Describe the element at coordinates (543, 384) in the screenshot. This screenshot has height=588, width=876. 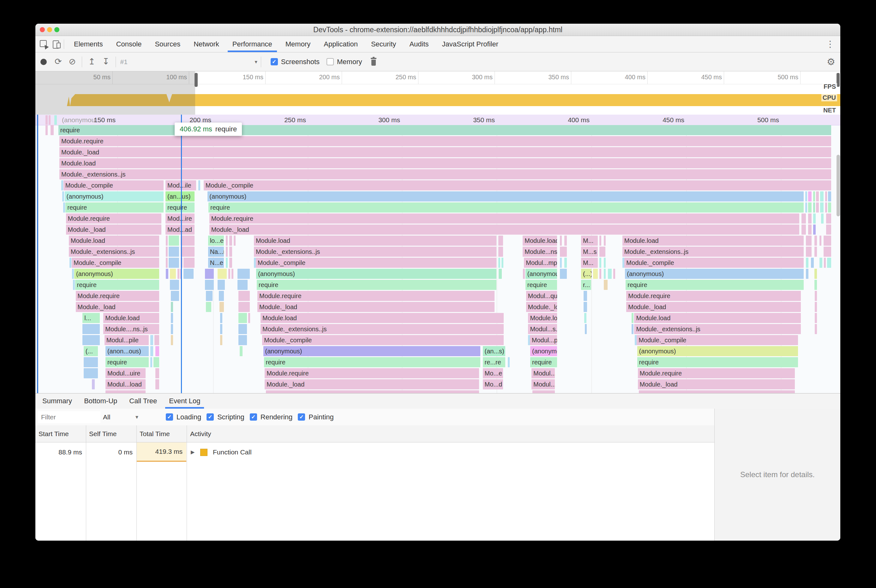
I see `flame-bar-modulload: Modul...load` at that location.